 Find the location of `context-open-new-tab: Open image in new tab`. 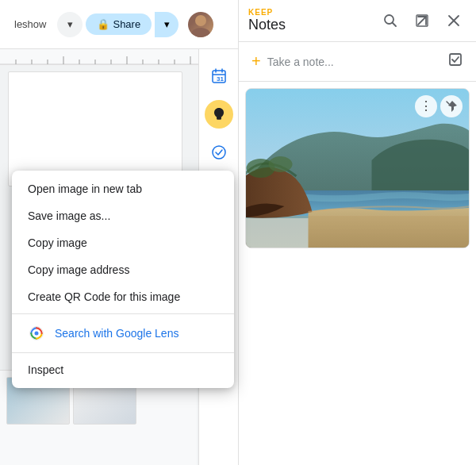

context-open-new-tab: Open image in new tab is located at coordinates (123, 189).